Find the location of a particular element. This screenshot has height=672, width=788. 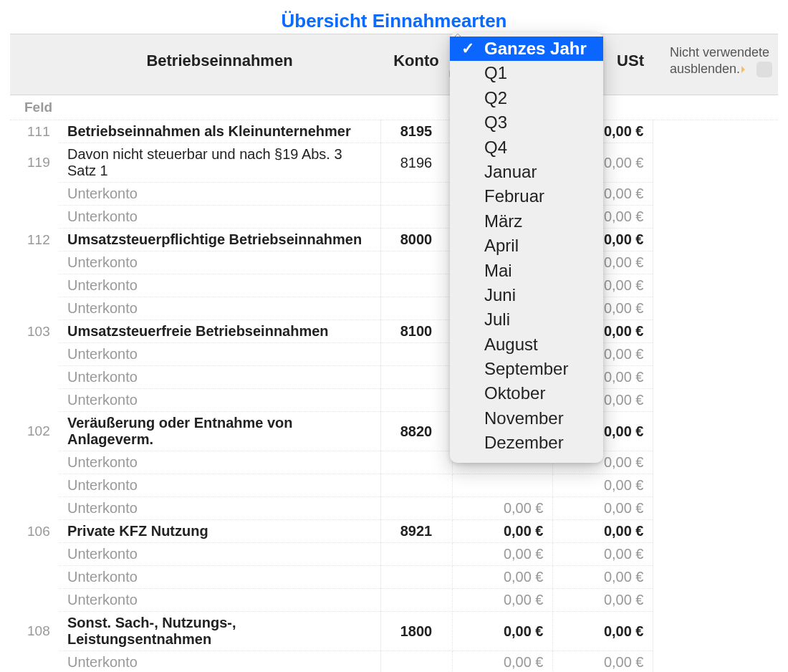

period-option: Mai is located at coordinates (527, 271).